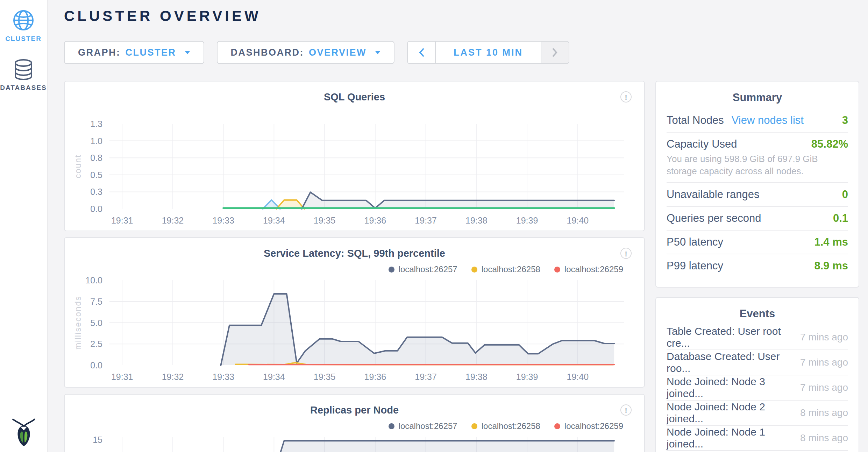 Image resolution: width=868 pixels, height=452 pixels. I want to click on svg-text: 19:38, so click(476, 220).